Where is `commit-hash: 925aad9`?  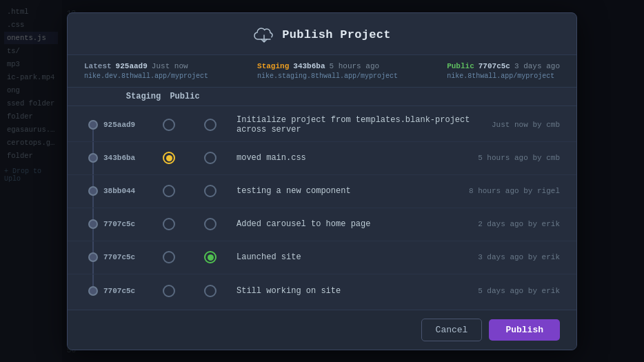 commit-hash: 925aad9 is located at coordinates (125, 125).